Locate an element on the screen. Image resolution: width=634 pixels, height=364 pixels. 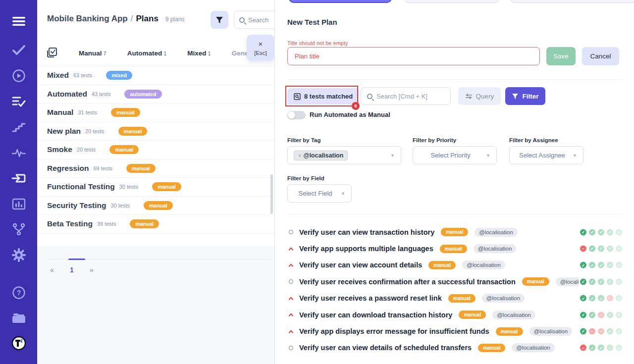
plan-list-item: Smoke 20 tests manual is located at coordinates (156, 150).